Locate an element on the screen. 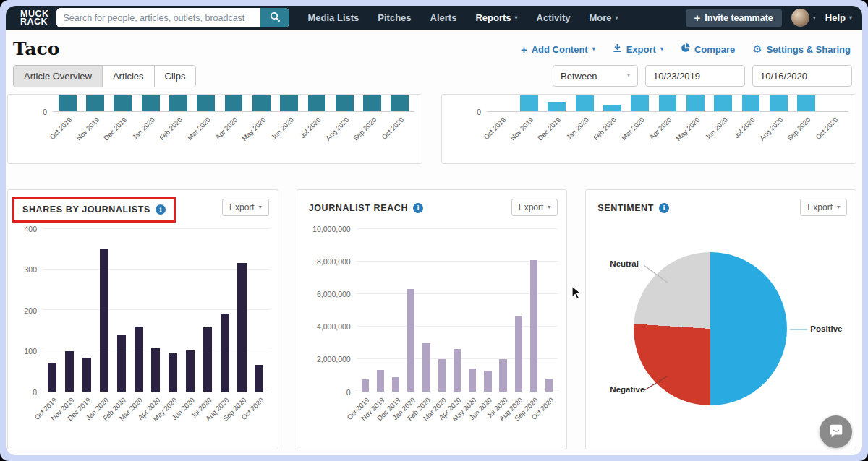 This screenshot has height=461, width=868. pie-chart-icon is located at coordinates (686, 49).